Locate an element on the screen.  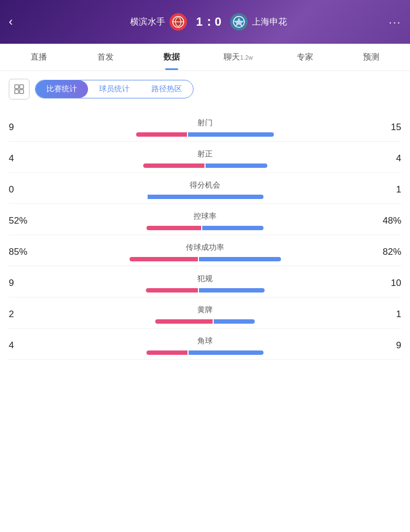
chat-badge: 1.2w is located at coordinates (246, 57).